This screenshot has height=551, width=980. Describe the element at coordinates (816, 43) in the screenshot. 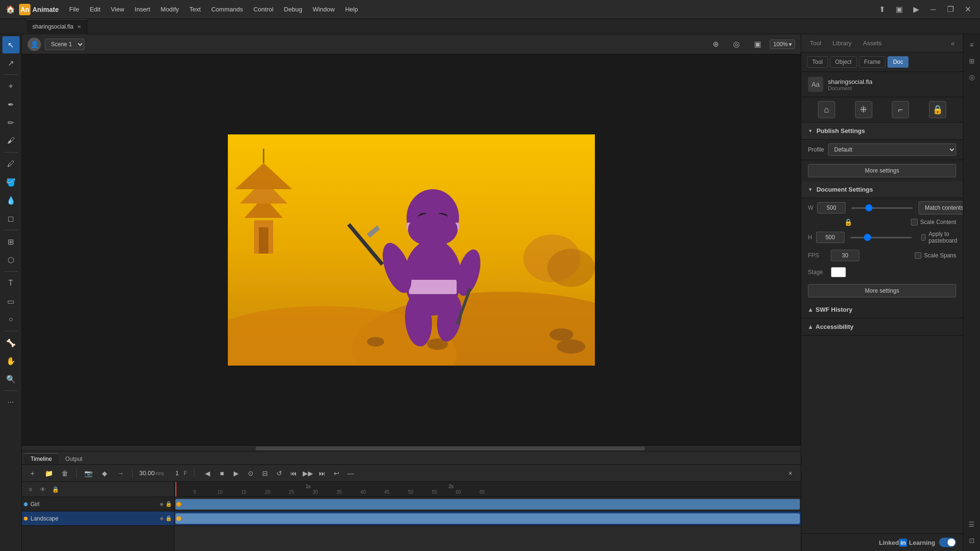

I see `panel-tab-properties: Tool` at that location.